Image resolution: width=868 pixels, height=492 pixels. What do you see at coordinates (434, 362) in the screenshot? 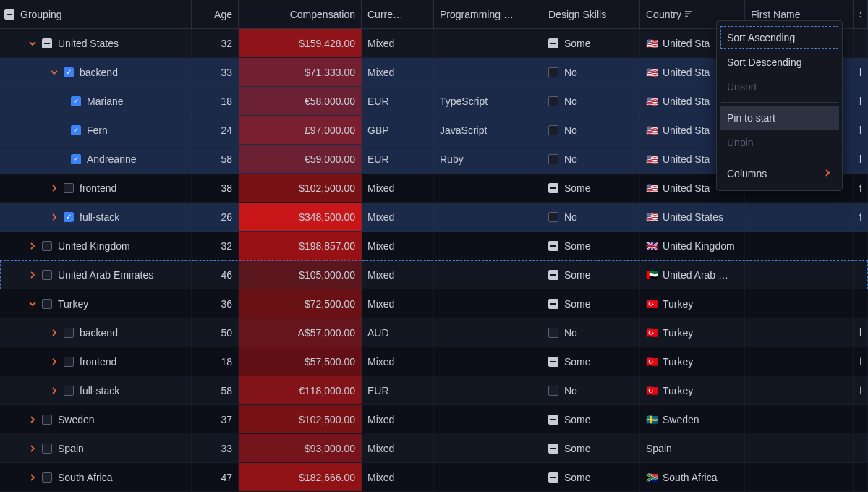
I see `table-row: frontend18$57,500.00MixedSome🇹🇷Turkeyf` at bounding box center [434, 362].